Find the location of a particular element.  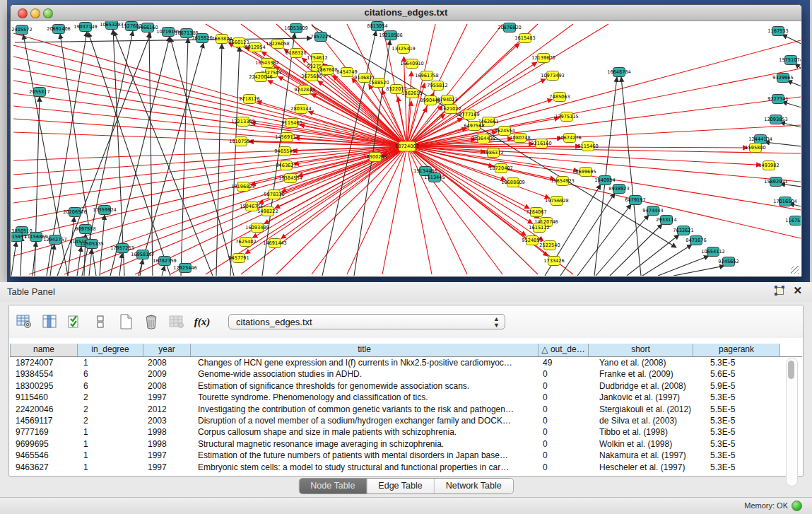

table-cell: Tibbo et al. (1998) is located at coordinates (641, 432).